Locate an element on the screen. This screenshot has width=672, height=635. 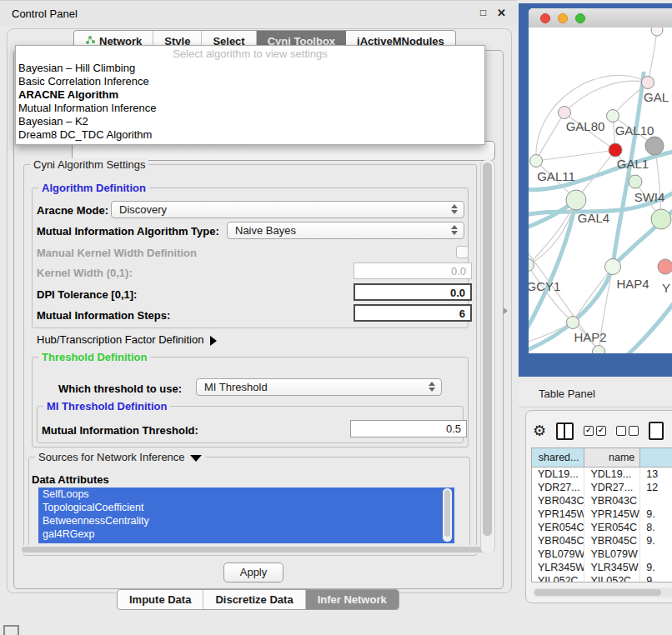
select-all-columns-icon: ✓✓ is located at coordinates (595, 431).